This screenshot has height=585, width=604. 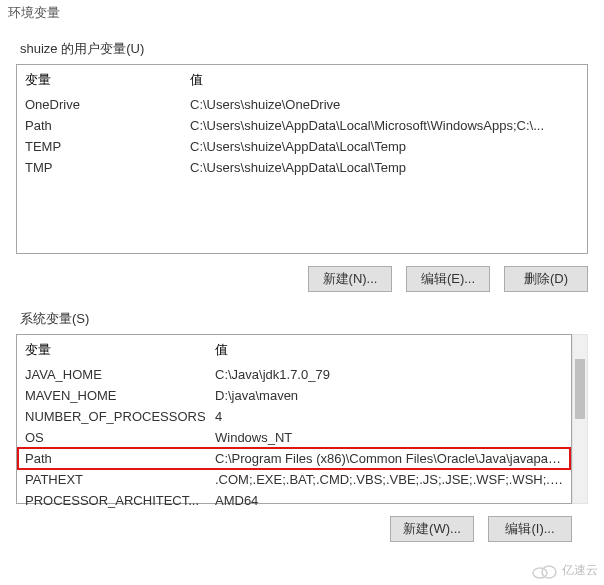 What do you see at coordinates (302, 279) in the screenshot?
I see `user-button-row: 新建(N)... 编辑(E)... 删除(D)` at bounding box center [302, 279].